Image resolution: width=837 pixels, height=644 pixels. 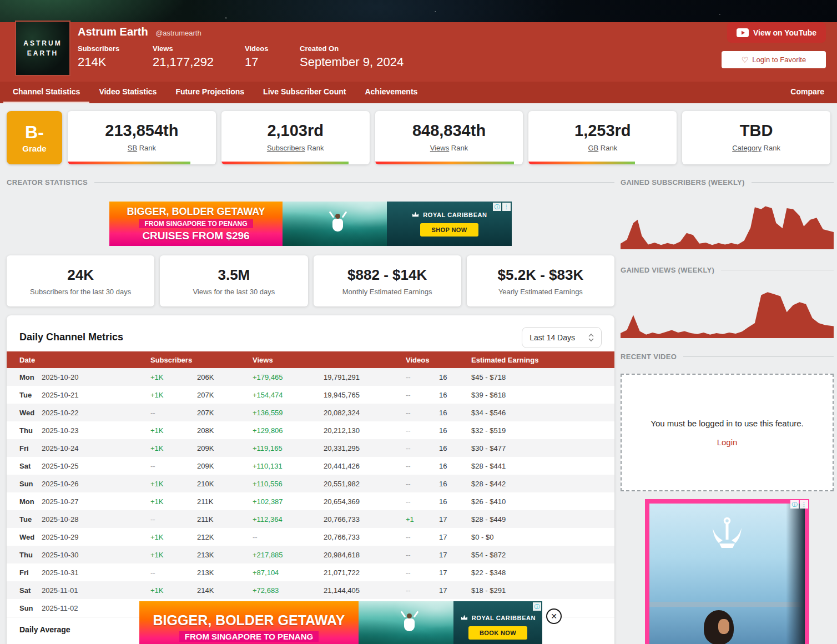 What do you see at coordinates (498, 633) in the screenshot?
I see `ad-book-now-button: BOOK NOW` at bounding box center [498, 633].